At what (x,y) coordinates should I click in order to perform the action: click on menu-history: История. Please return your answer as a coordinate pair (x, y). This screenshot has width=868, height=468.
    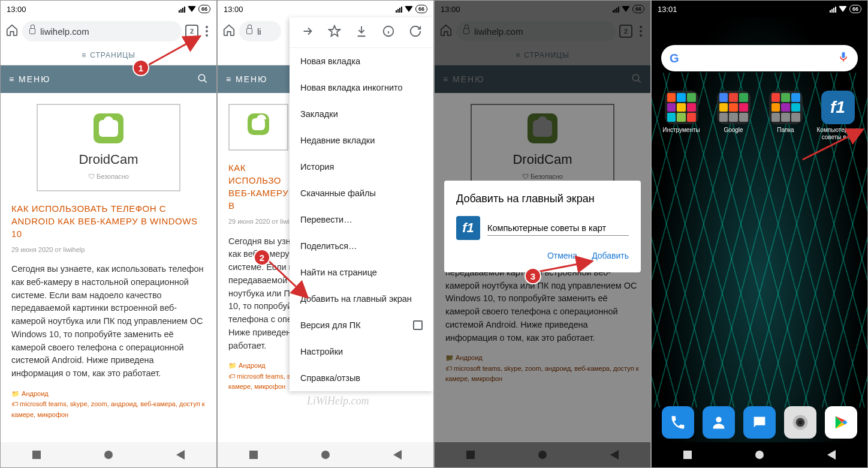
    Looking at the image, I should click on (361, 167).